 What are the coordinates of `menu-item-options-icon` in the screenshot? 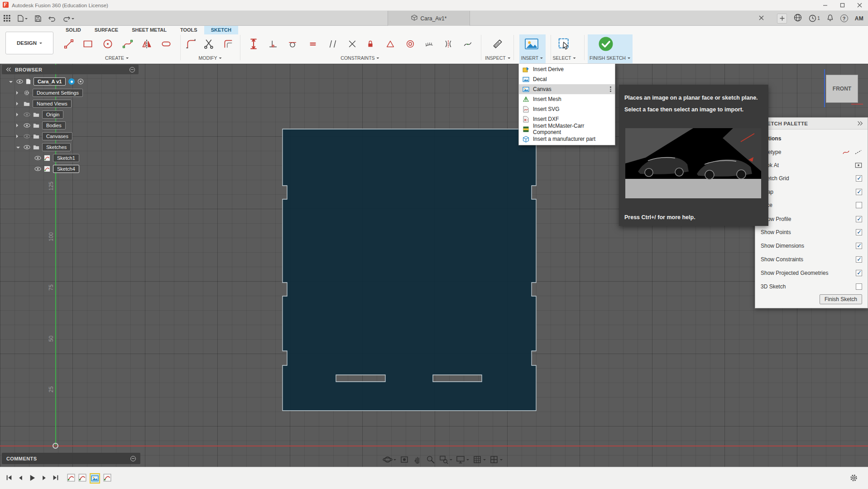 It's located at (610, 89).